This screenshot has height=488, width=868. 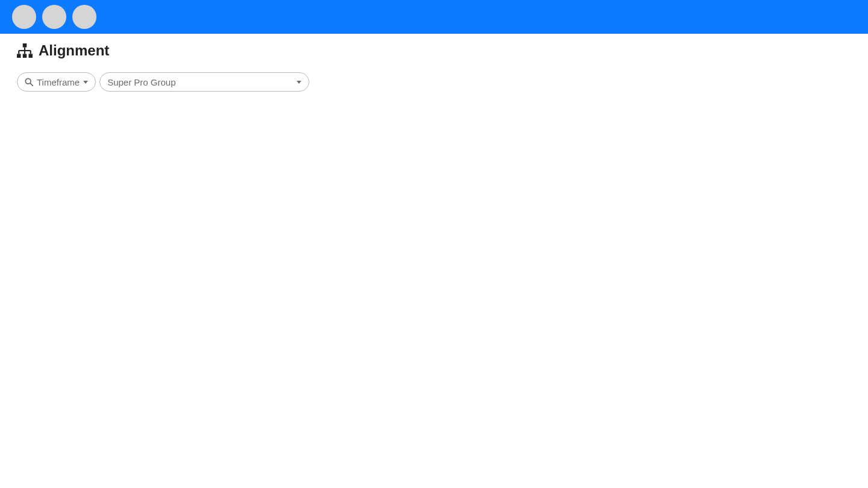 I want to click on search-icon, so click(x=29, y=82).